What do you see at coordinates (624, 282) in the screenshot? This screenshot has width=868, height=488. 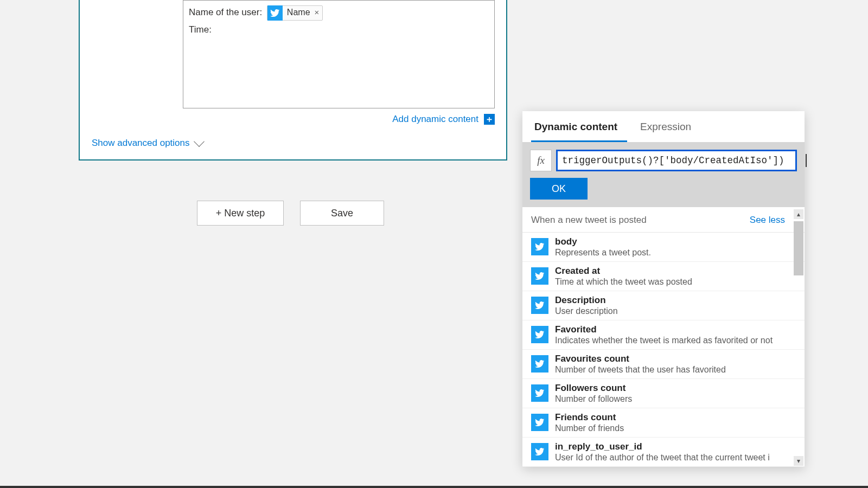 I see `item-desc: Time at which the tweet was posted` at bounding box center [624, 282].